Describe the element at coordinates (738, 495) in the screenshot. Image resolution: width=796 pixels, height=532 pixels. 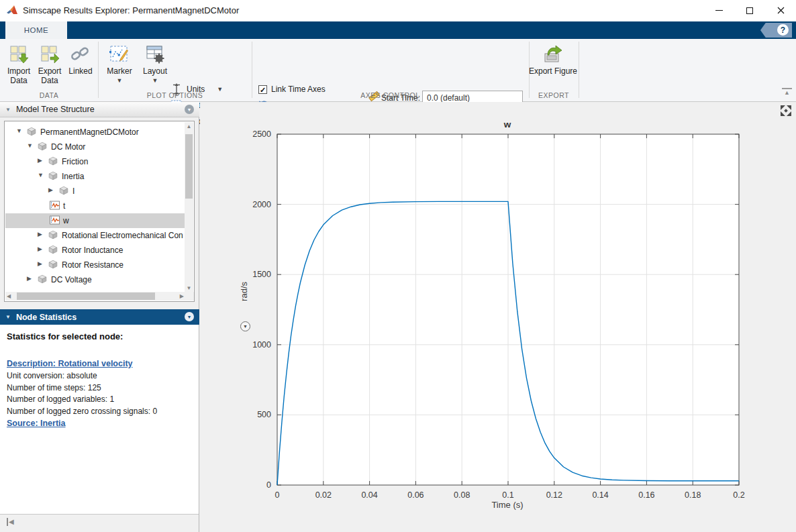
I see `x-tick-label: 0.2` at that location.